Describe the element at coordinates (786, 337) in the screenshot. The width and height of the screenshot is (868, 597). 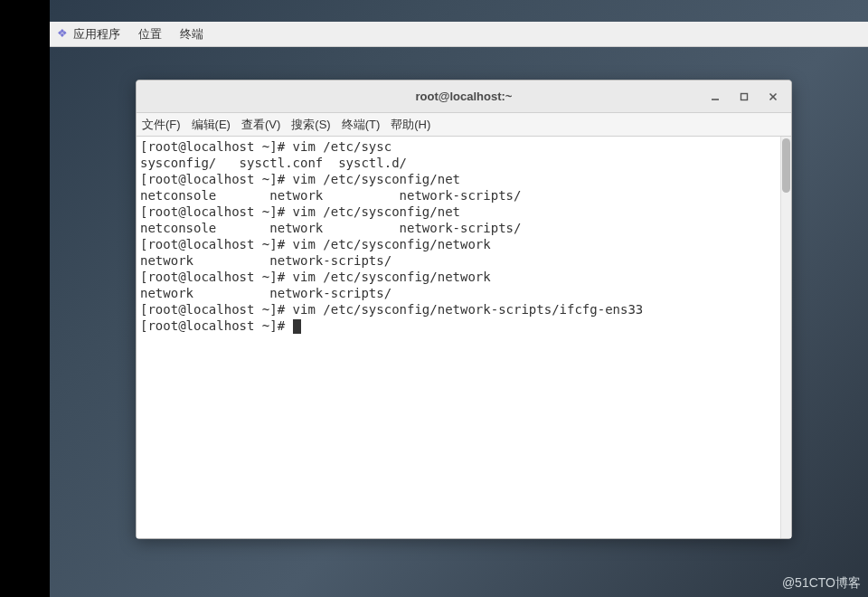
I see `scrollbar` at that location.